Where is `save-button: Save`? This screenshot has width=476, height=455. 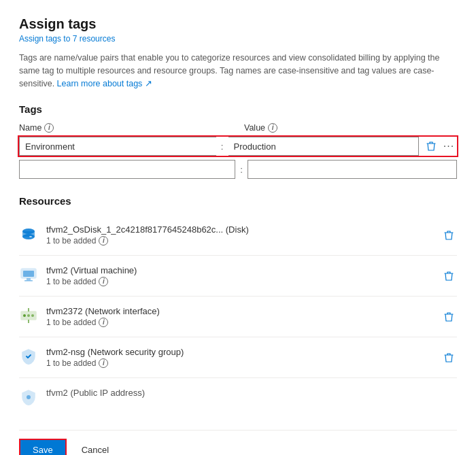
save-button: Save is located at coordinates (43, 447).